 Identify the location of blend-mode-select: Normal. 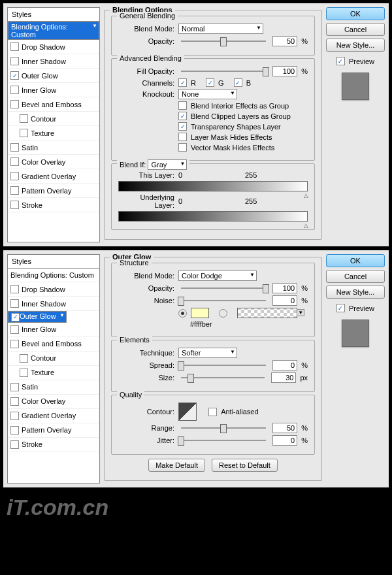
(221, 29).